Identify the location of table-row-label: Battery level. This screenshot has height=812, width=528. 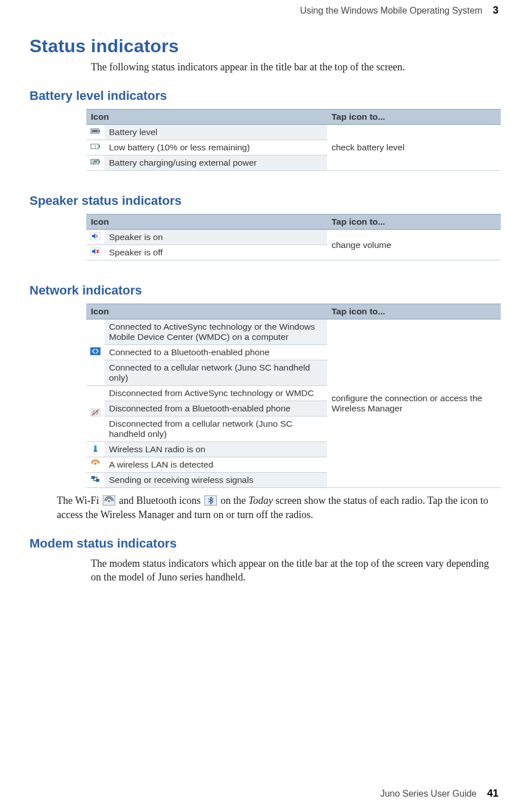
(216, 133).